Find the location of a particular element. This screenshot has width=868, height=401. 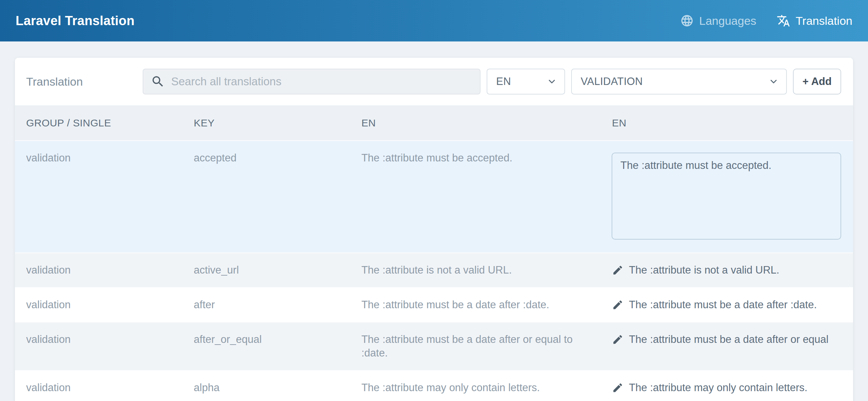

table-row: validation active_url The :attribute is … is located at coordinates (434, 270).